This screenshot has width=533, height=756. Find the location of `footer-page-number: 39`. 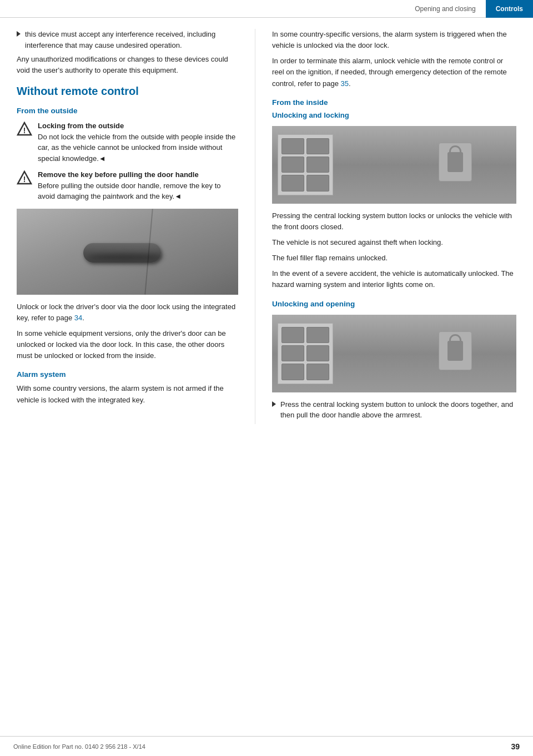

footer-page-number: 39 is located at coordinates (515, 747).